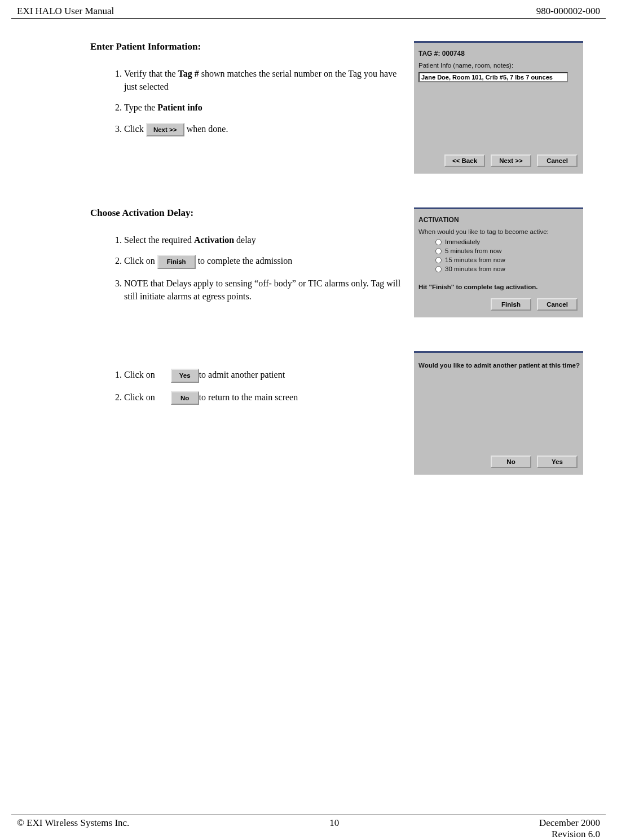 This screenshot has height=840, width=617. I want to click on finish-button-inline: Finish, so click(177, 262).